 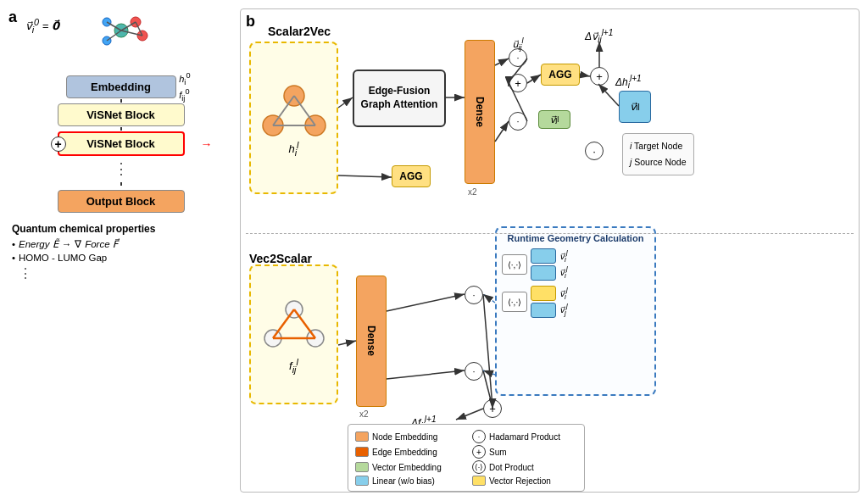 I want to click on molecule-svg, so click(x=121, y=42).